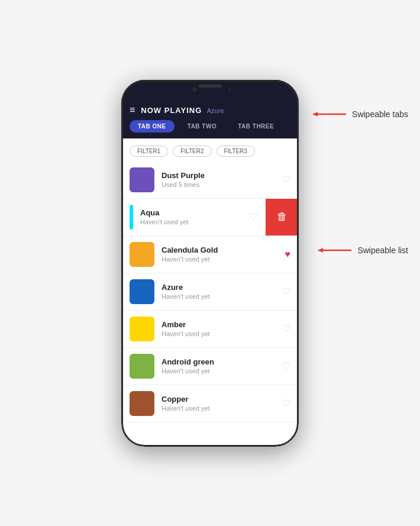  I want to click on filters-row: FILTER1 FILTER2 FILTER3, so click(210, 150).